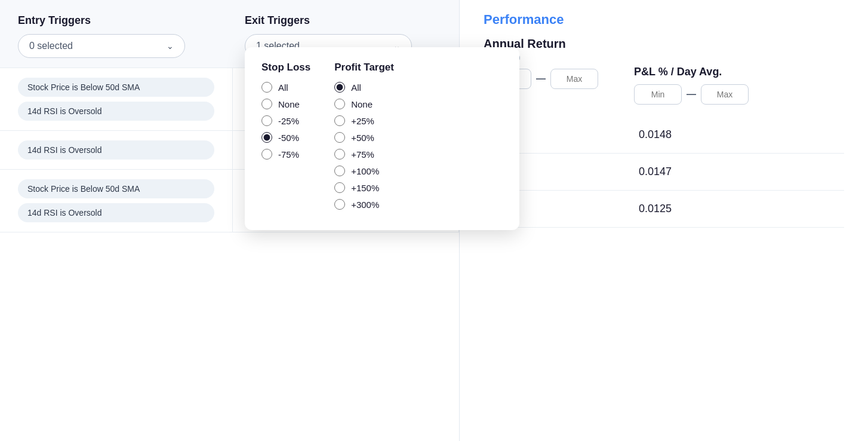  What do you see at coordinates (286, 68) in the screenshot?
I see `stop-loss-heading: Stop Loss` at bounding box center [286, 68].